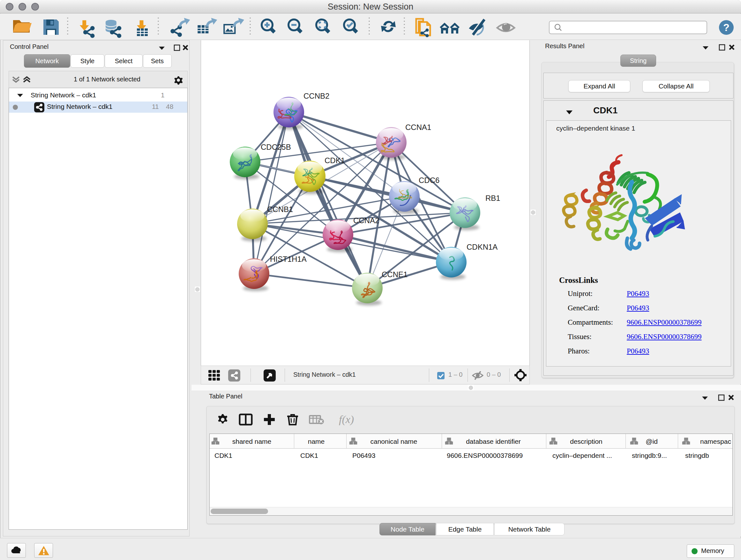  What do you see at coordinates (394, 441) in the screenshot?
I see `svg-text: canonical name` at bounding box center [394, 441].